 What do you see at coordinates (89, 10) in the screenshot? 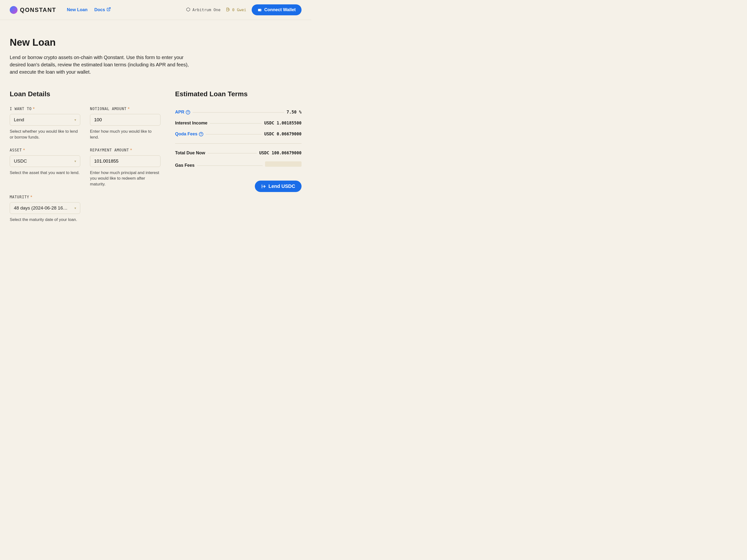
I see `nav-links: New Loan Docs` at bounding box center [89, 10].